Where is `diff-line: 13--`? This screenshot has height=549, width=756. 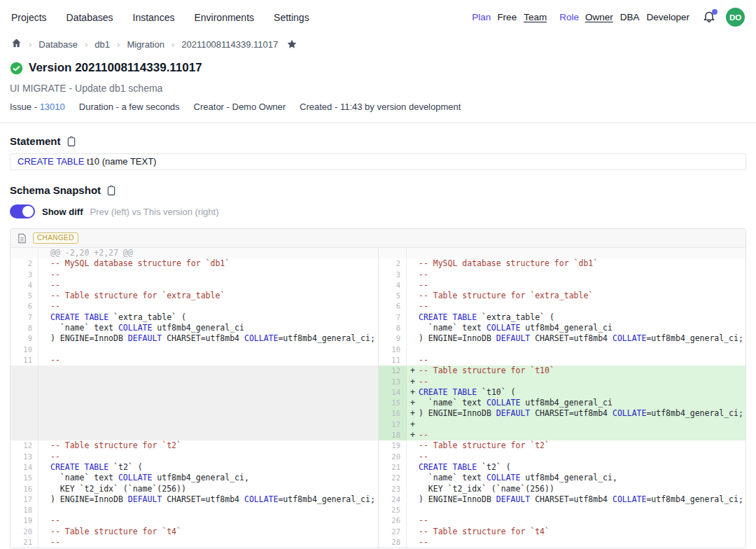 diff-line: 13-- is located at coordinates (195, 457).